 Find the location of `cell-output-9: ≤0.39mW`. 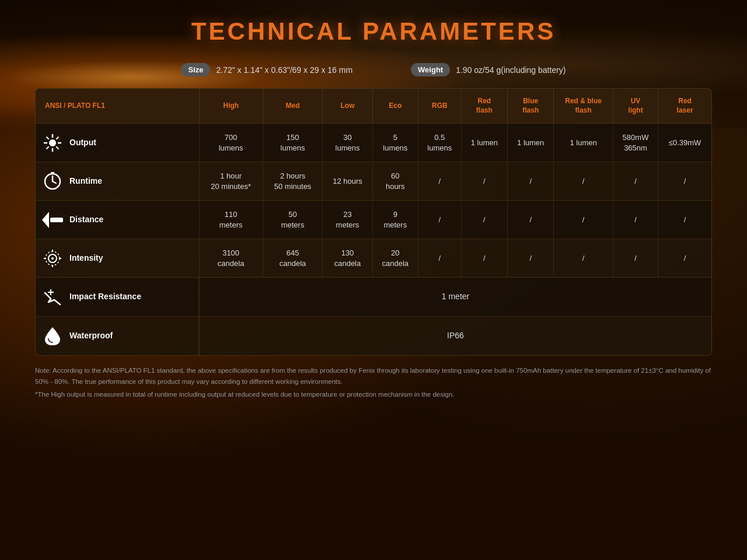

cell-output-9: ≤0.39mW is located at coordinates (685, 143).